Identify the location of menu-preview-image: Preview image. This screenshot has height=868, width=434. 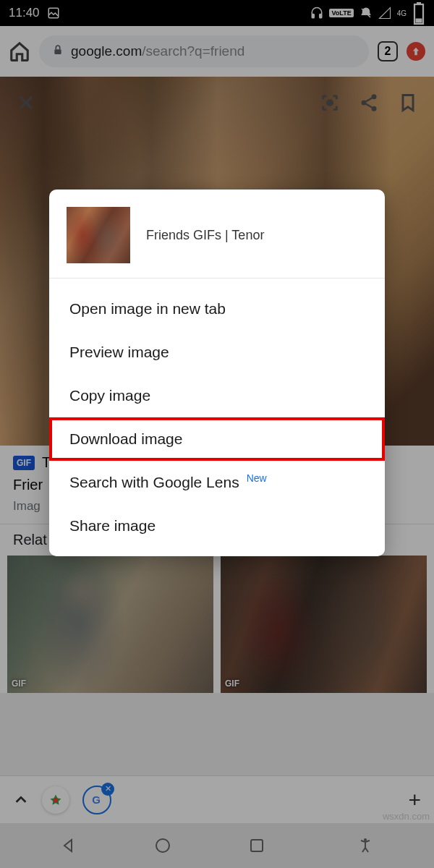
(217, 352).